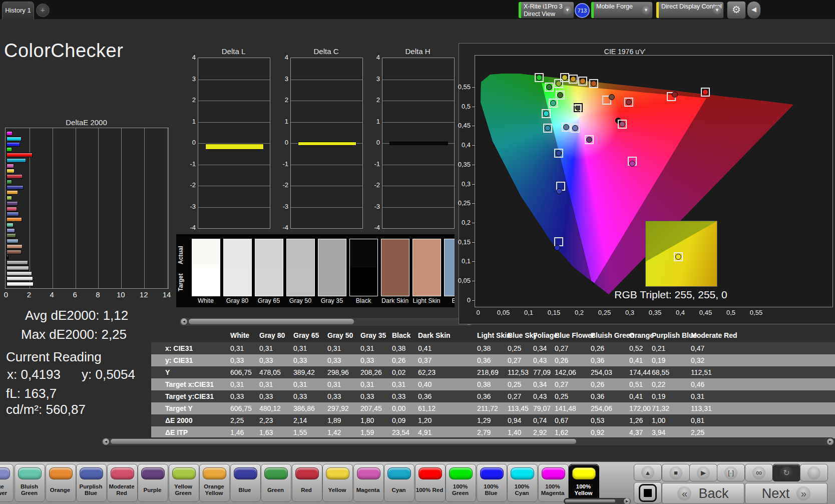  Describe the element at coordinates (648, 472) in the screenshot. I see `patch-list-up-button: ▲` at that location.